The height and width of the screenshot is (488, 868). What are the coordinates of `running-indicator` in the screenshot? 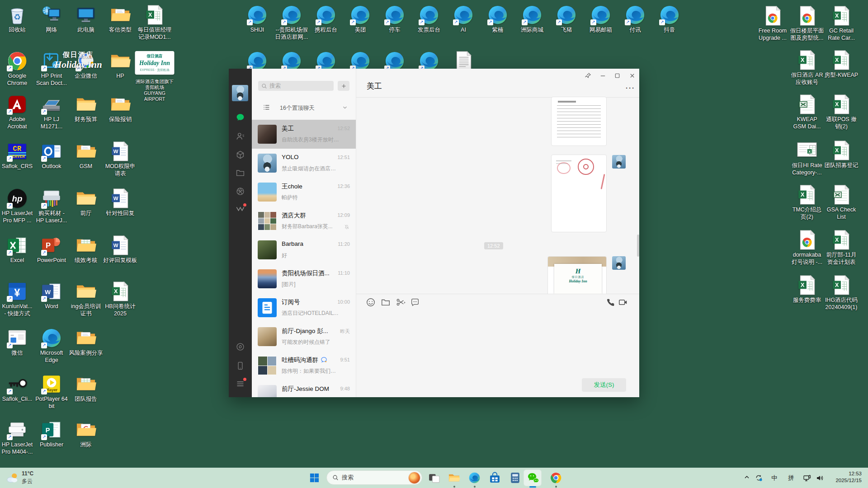 It's located at (475, 487).